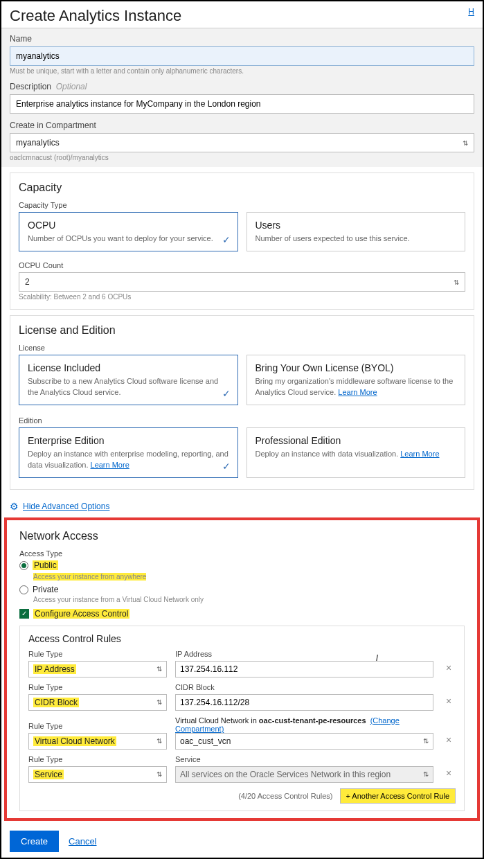 The image size is (484, 868). What do you see at coordinates (242, 56) in the screenshot?
I see `name-input` at bounding box center [242, 56].